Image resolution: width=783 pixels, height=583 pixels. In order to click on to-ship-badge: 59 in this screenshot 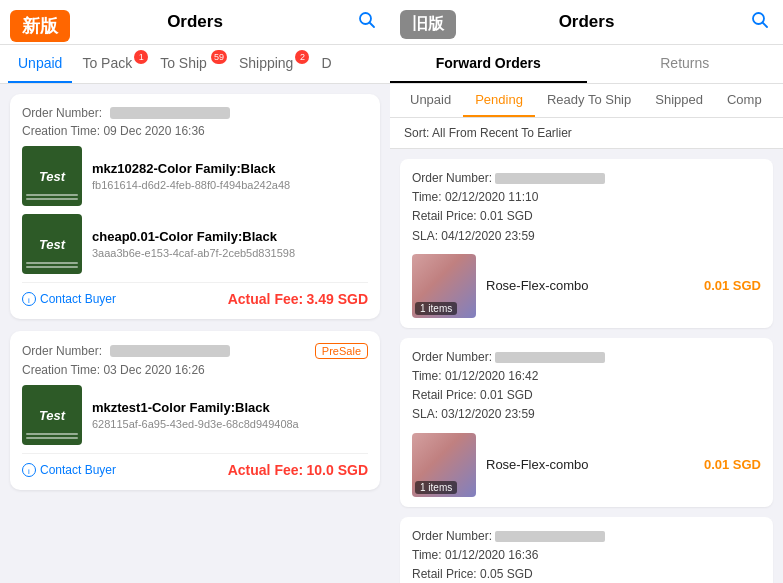, I will do `click(219, 57)`.